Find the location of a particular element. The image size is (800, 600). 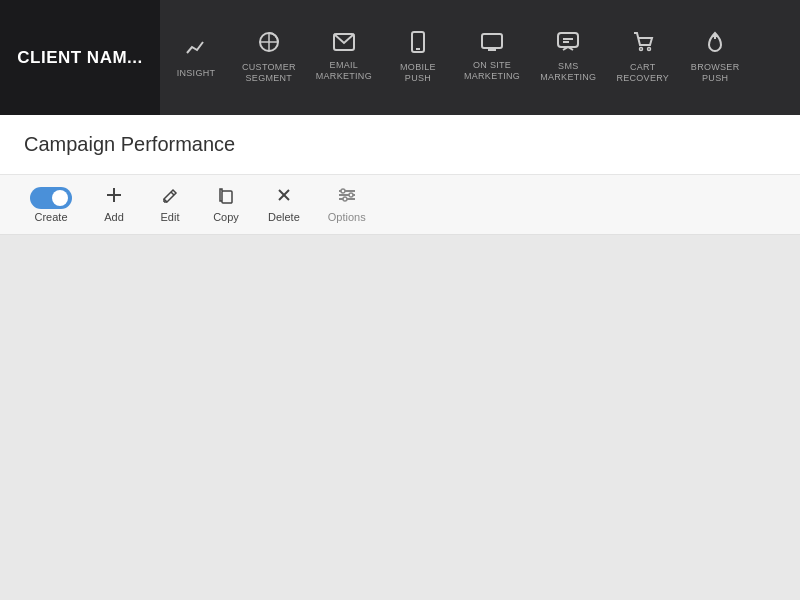

sms-marketing-icon is located at coordinates (568, 44).